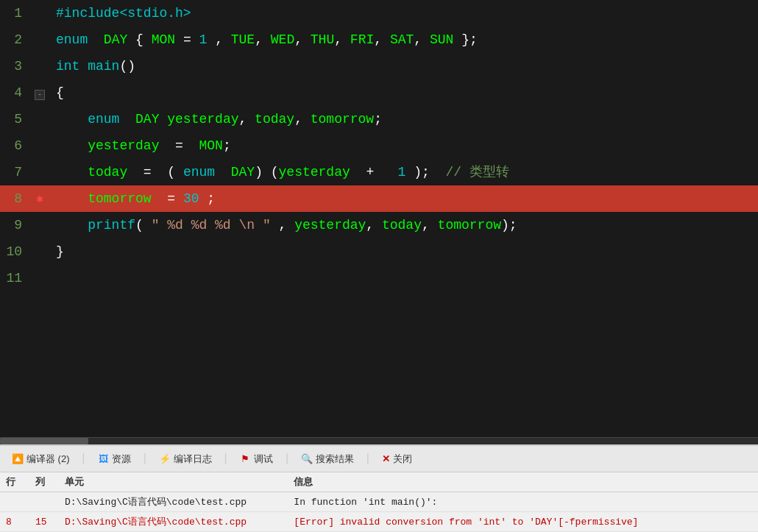 The width and height of the screenshot is (758, 532). I want to click on code-content: {, so click(404, 93).